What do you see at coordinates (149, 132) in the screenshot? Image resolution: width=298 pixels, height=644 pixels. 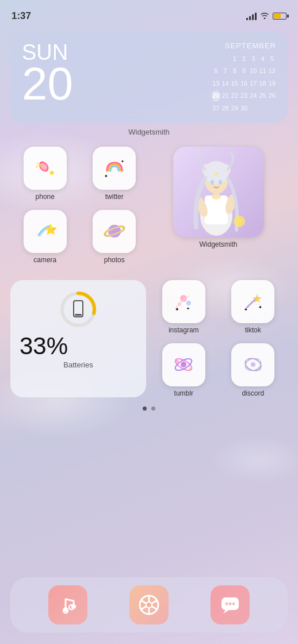 I see `widgetsmith-label: Widgetsmith` at bounding box center [149, 132].